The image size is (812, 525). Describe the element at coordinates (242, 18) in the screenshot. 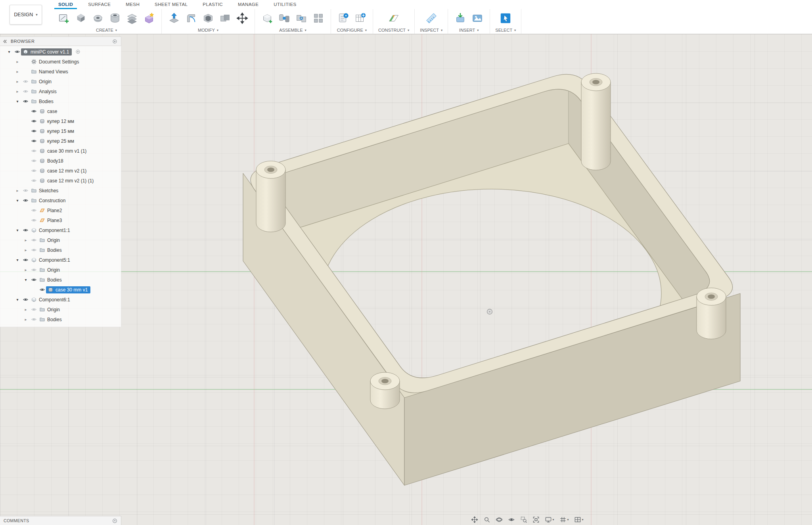

I see `move-button` at that location.